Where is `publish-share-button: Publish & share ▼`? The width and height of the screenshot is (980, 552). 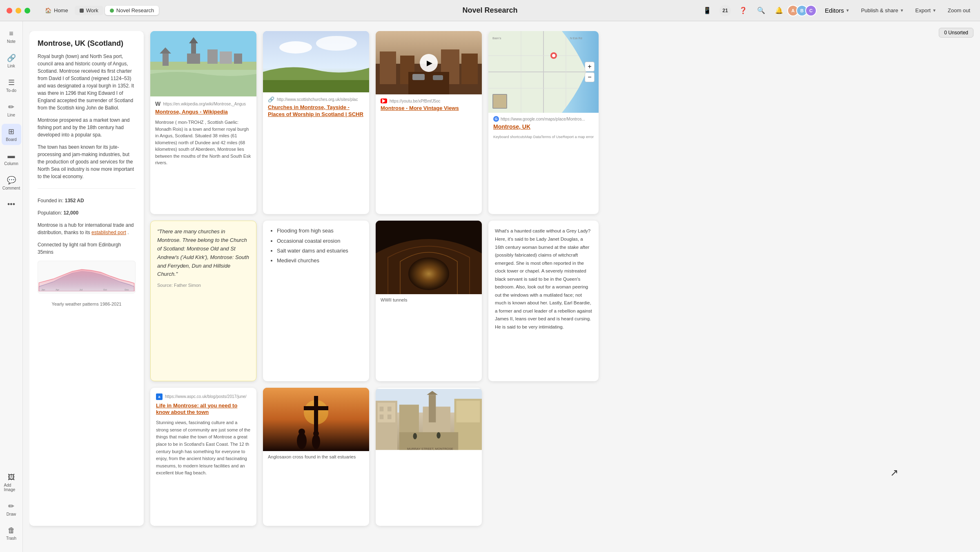 publish-share-button: Publish & share ▼ is located at coordinates (883, 11).